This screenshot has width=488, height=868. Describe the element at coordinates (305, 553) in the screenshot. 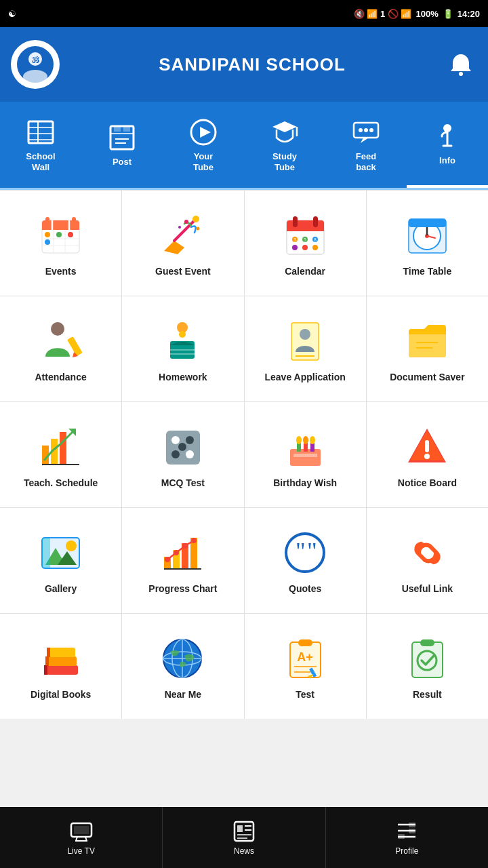

I see `quotes-icon: " "` at that location.